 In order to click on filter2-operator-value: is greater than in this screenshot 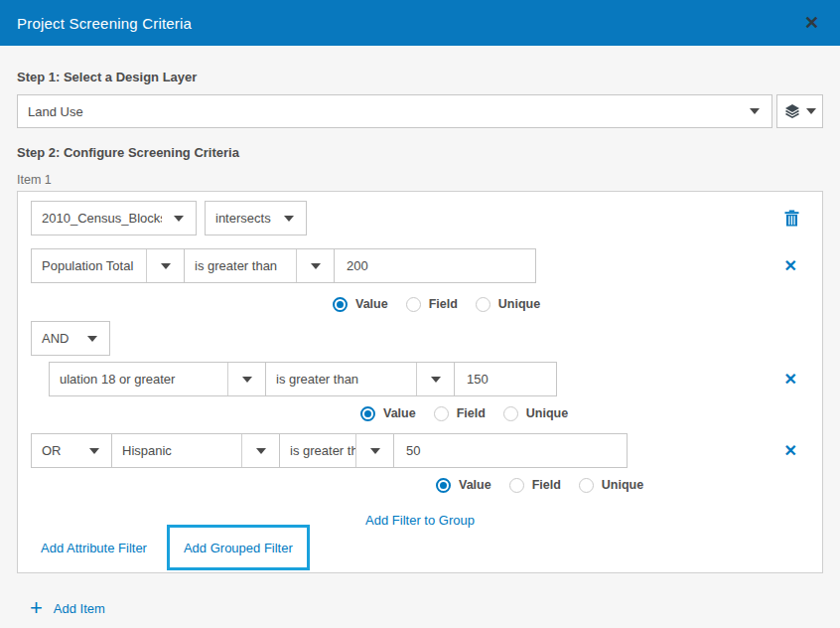, I will do `click(342, 380)`.